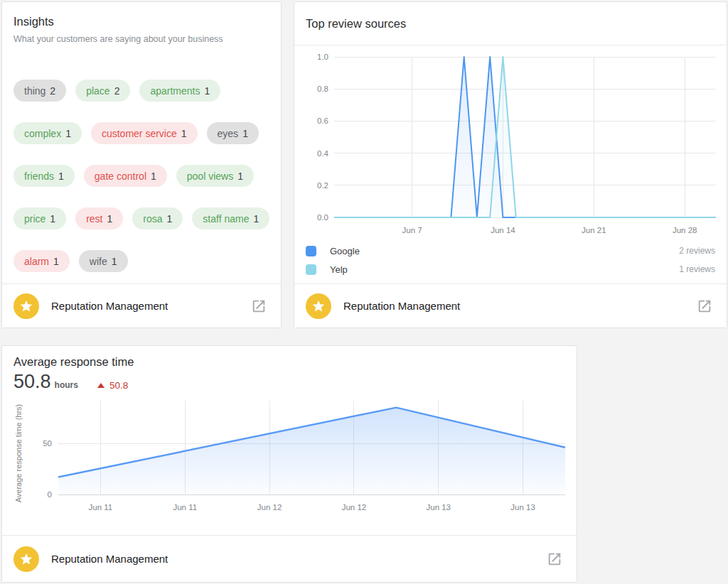 This screenshot has width=728, height=584. I want to click on legend-total: 1 reviews, so click(697, 269).